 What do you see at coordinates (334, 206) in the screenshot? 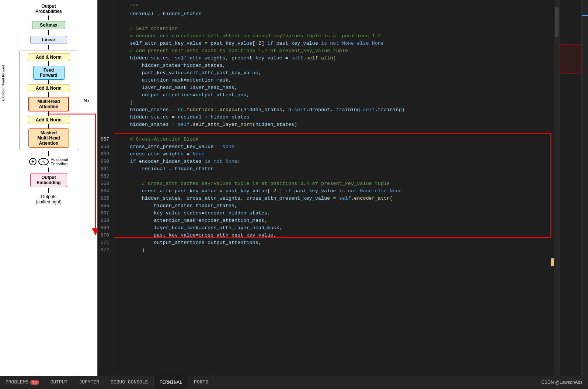
I see `code-line-666: hidden_states=hidden_states,` at bounding box center [334, 206].